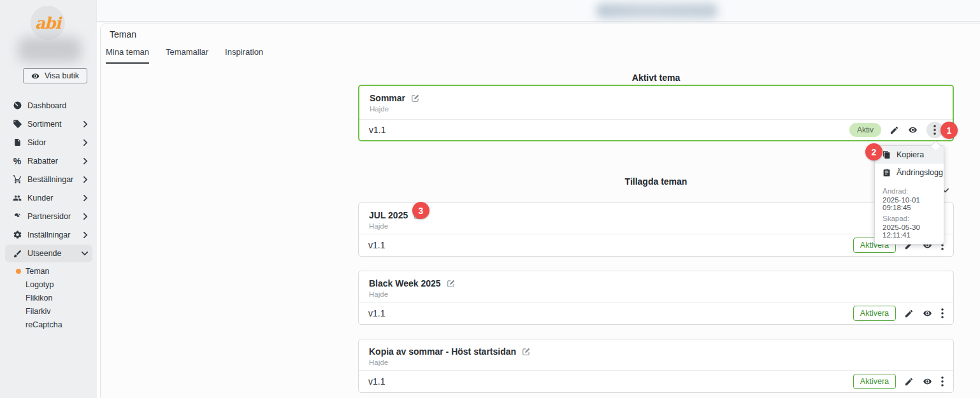  I want to click on chevron-down-icon, so click(85, 253).